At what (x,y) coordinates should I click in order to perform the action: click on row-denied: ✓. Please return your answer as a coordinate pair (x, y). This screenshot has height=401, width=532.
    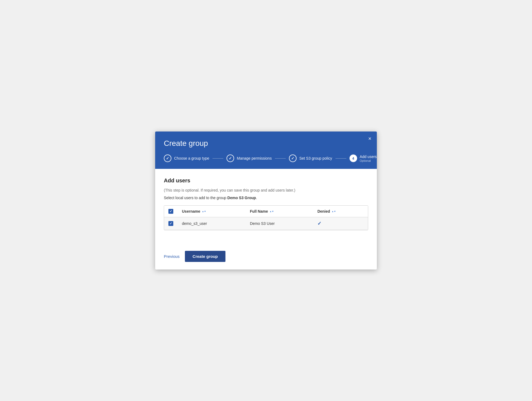
    Looking at the image, I should click on (341, 223).